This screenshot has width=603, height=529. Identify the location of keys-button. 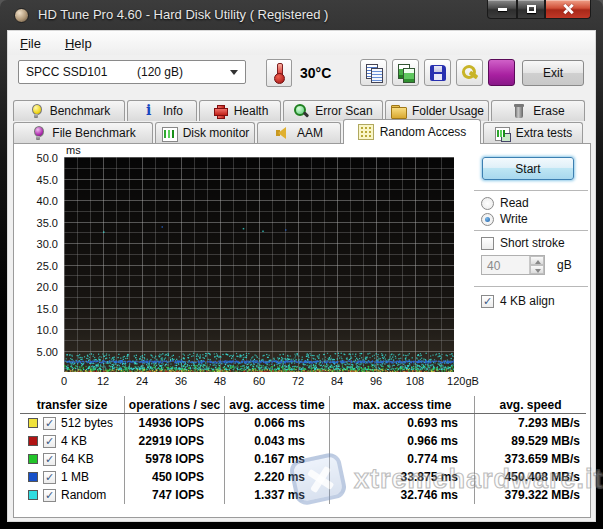
(470, 72).